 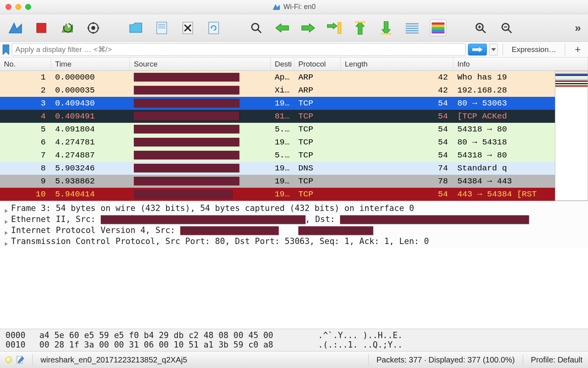 What do you see at coordinates (239, 50) in the screenshot?
I see `display-filter-input` at bounding box center [239, 50].